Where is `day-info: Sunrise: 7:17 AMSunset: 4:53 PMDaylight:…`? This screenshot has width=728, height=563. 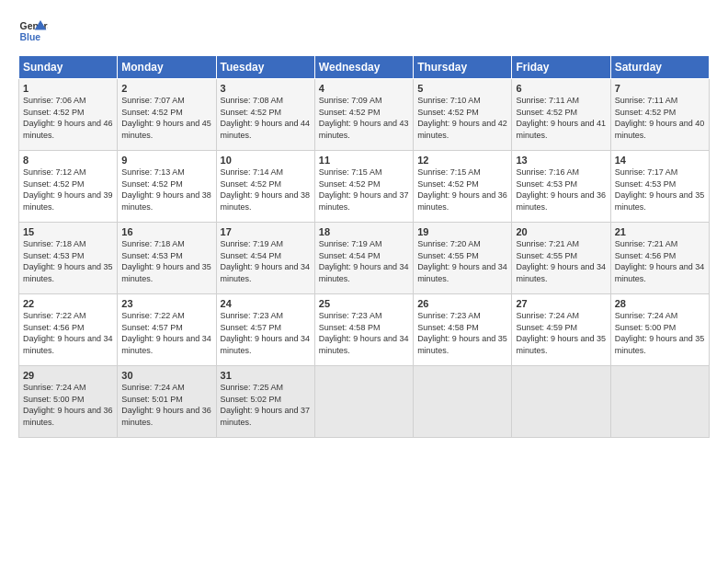 day-info: Sunrise: 7:17 AMSunset: 4:53 PMDaylight:… is located at coordinates (660, 190).